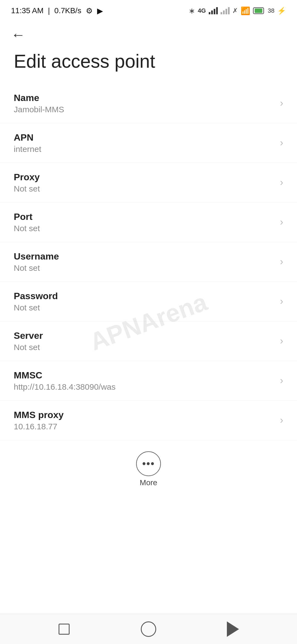 The image size is (297, 644). What do you see at coordinates (148, 421) in the screenshot?
I see `settings-item: MMS proxy10.16.18.77›` at bounding box center [148, 421].